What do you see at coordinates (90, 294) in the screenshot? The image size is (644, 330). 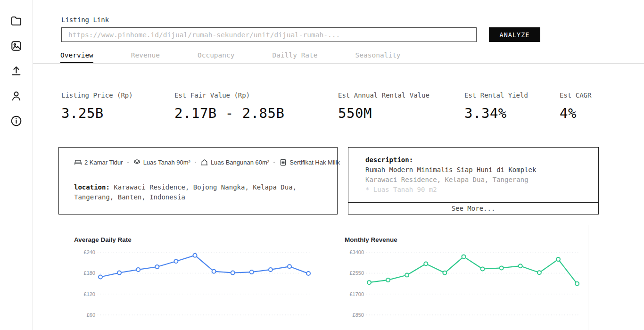 I see `y-axis-tick-label: £120` at bounding box center [90, 294].